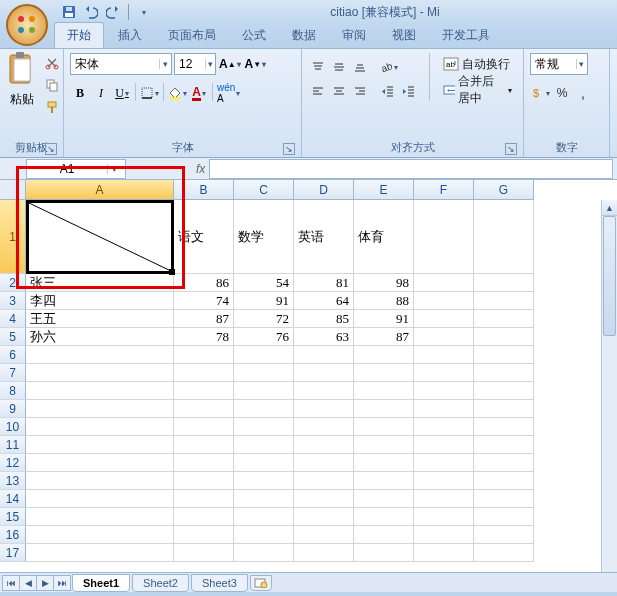 The width and height of the screenshot is (617, 596). What do you see at coordinates (204, 301) in the screenshot?
I see `cell-B3: 74` at bounding box center [204, 301].